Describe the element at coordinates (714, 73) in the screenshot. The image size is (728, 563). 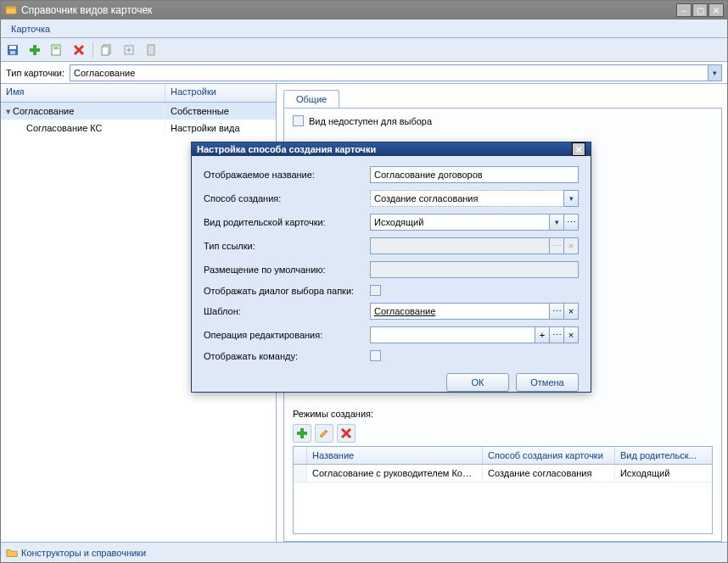
I see `chevron-down-icon` at that location.